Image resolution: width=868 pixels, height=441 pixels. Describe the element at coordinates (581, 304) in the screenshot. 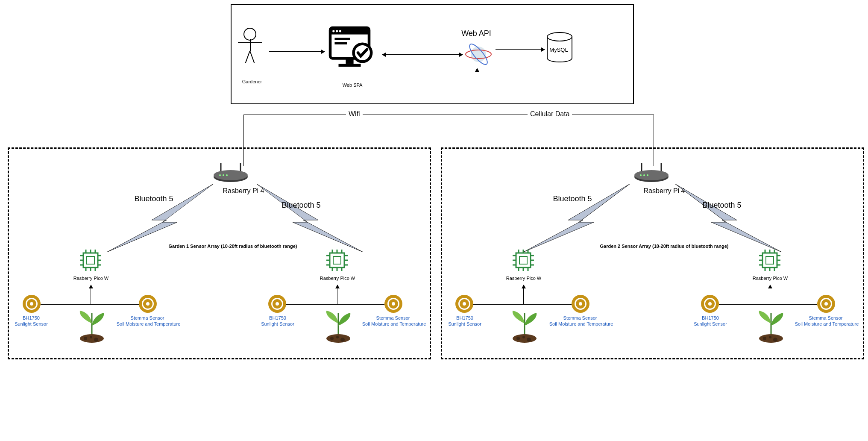

I see `g2-left-soil-sensor-icon` at that location.